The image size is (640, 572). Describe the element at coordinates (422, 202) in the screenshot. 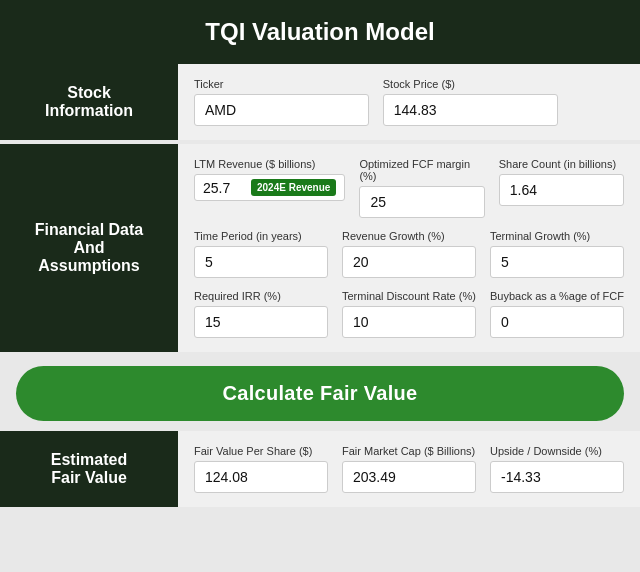

I see `fcf-margin-input` at that location.